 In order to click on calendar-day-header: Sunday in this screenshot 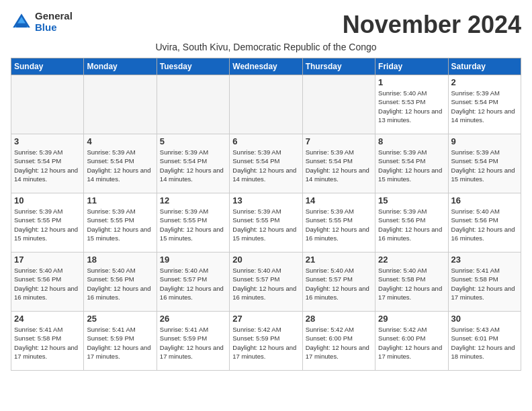, I will do `click(48, 67)`.